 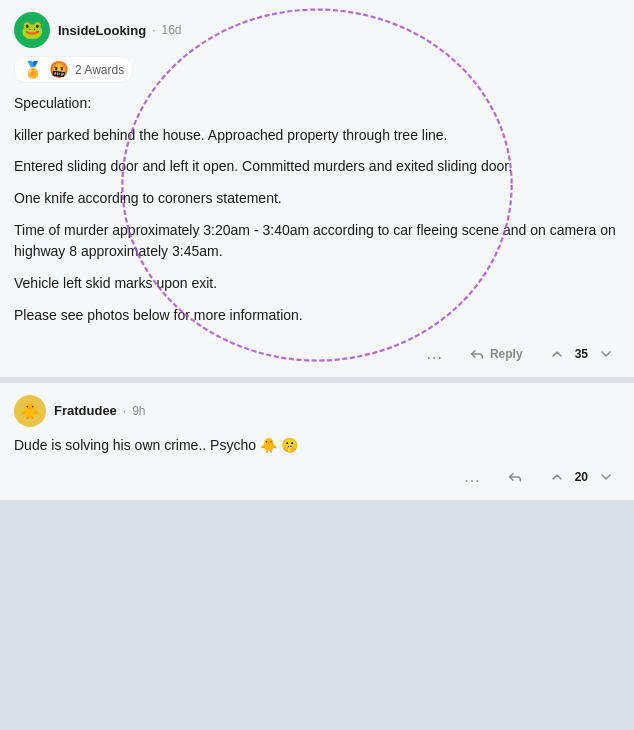 I want to click on comment-reply-icon, so click(x=515, y=477).